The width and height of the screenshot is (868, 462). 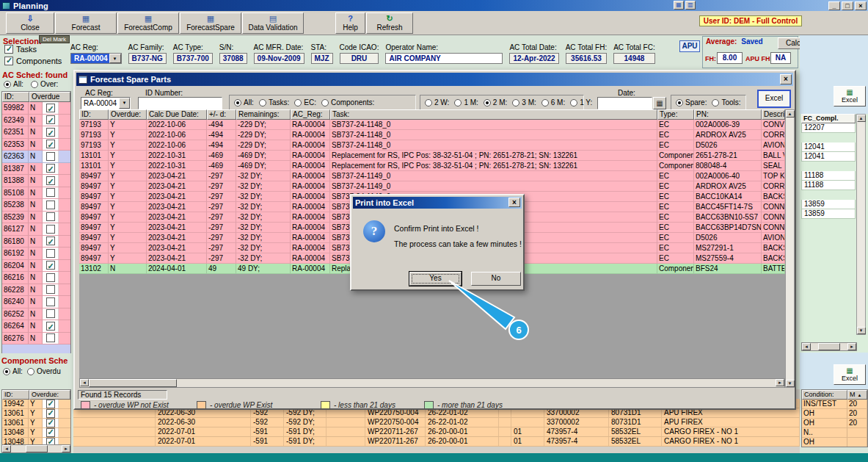 I want to click on toolbar-button: Forecast, so click(x=86, y=24).